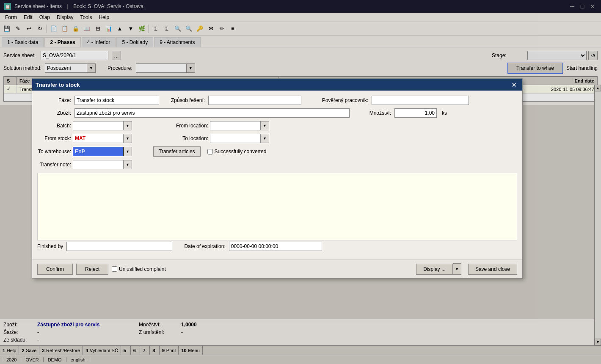 The height and width of the screenshot is (364, 601). Describe the element at coordinates (188, 100) in the screenshot. I see `zpusob-label: Způsob řešení:` at that location.